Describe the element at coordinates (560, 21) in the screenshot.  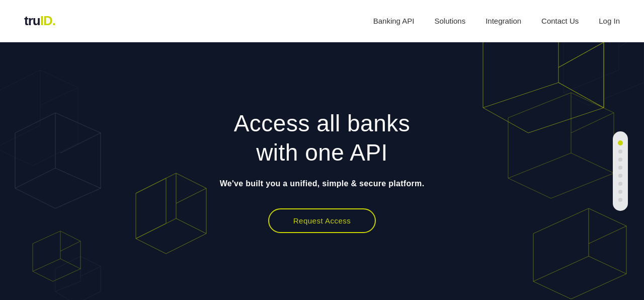
I see `nav-contact-us: Contact Us` at that location.